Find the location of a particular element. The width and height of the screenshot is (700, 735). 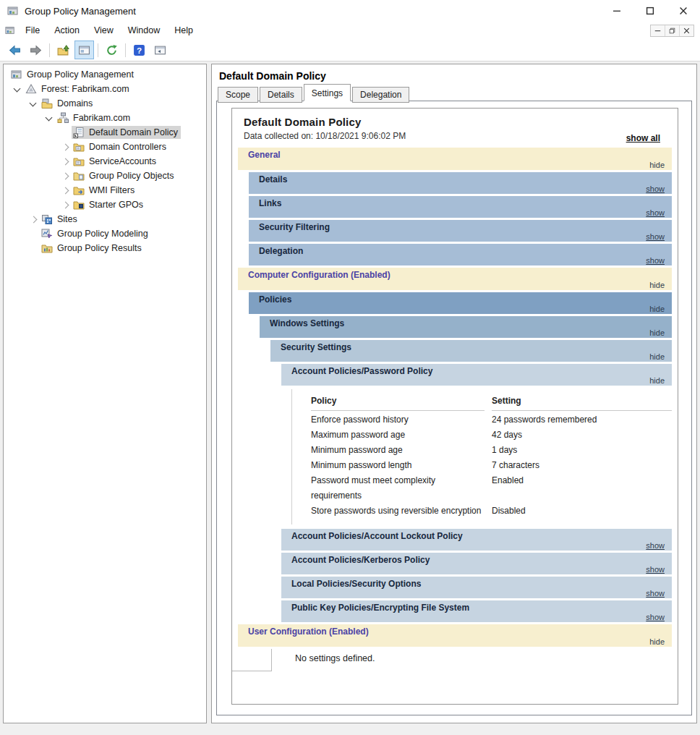

tree-item-label: Domain Controllers is located at coordinates (127, 147).